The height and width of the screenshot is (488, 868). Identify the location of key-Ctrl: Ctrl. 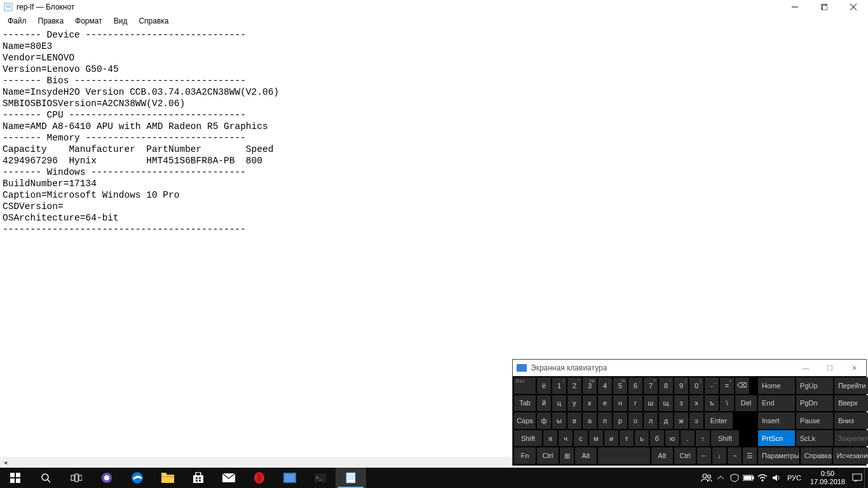
(548, 456).